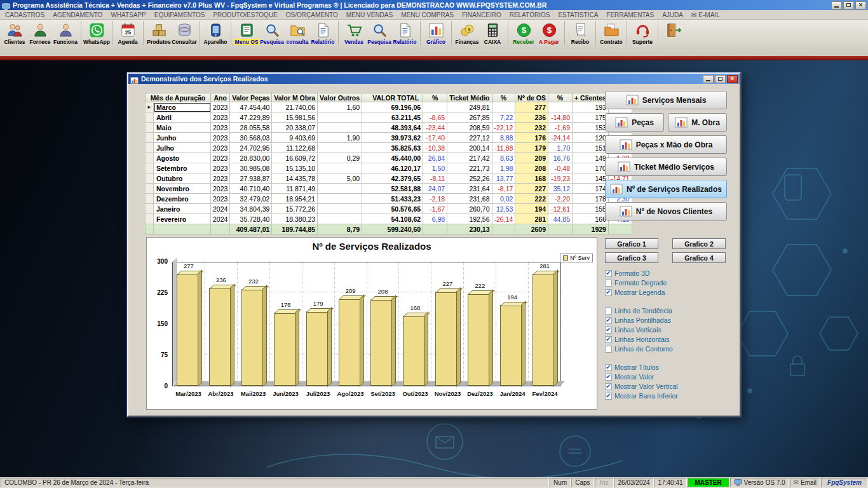 The image size is (868, 488). Describe the element at coordinates (184, 33) in the screenshot. I see `toolbar-button-consultar: Consultar` at that location.